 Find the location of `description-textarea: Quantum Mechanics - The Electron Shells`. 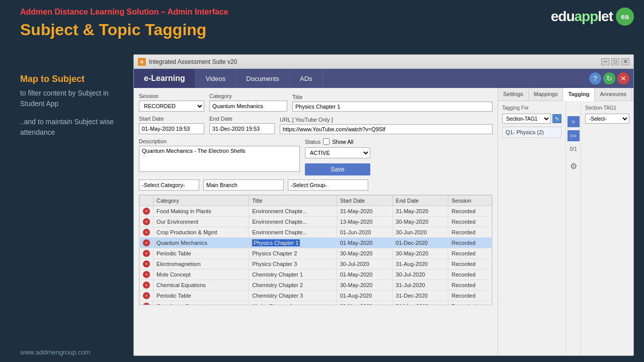

description-textarea: Quantum Mechanics - The Electron Shells is located at coordinates (219, 159).